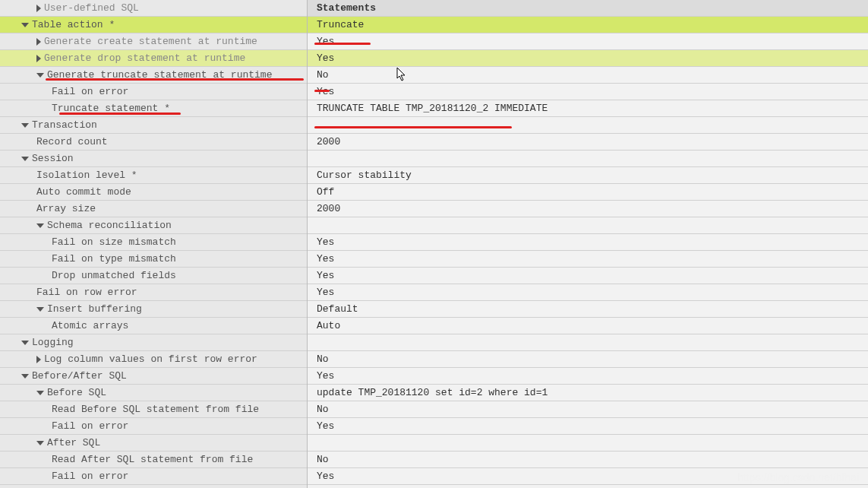 The image size is (868, 488). What do you see at coordinates (588, 477) in the screenshot?
I see `value-fail-err3: Yes` at bounding box center [588, 477].